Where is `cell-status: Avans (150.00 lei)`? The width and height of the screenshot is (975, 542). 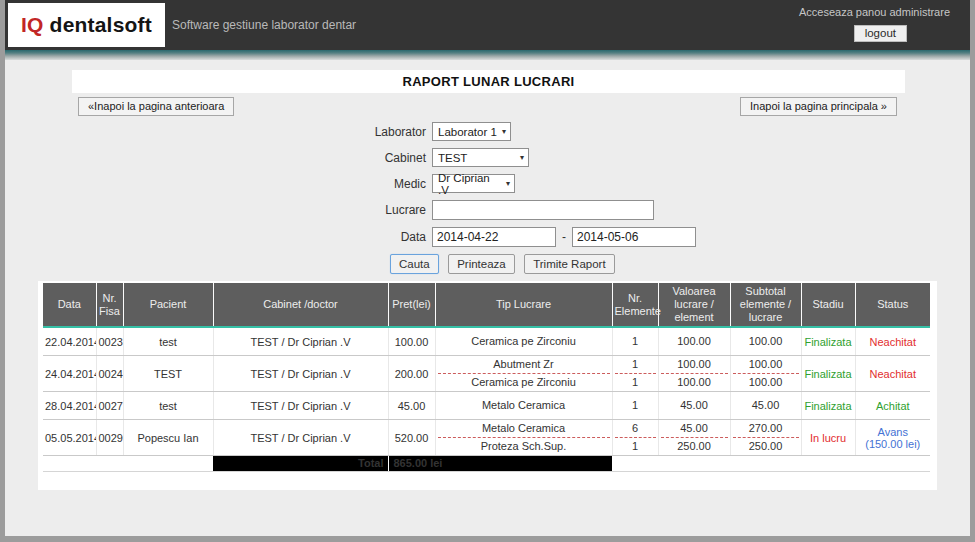
cell-status: Avans (150.00 lei) is located at coordinates (892, 438).